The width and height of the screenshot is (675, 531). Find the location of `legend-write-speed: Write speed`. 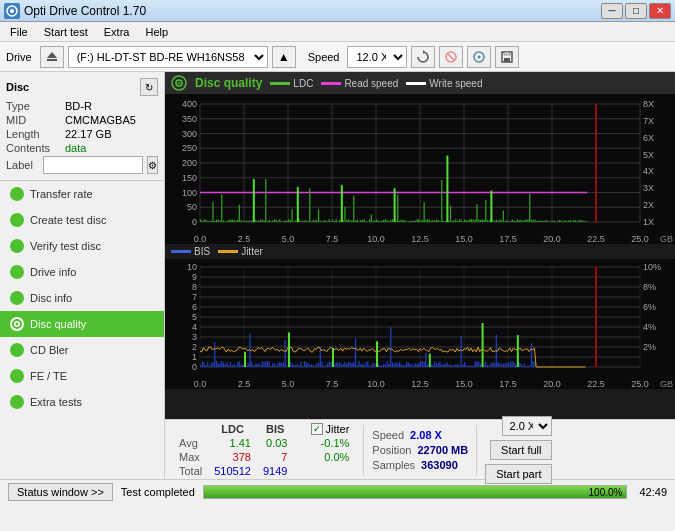

legend-write-speed: Write speed is located at coordinates (444, 84).